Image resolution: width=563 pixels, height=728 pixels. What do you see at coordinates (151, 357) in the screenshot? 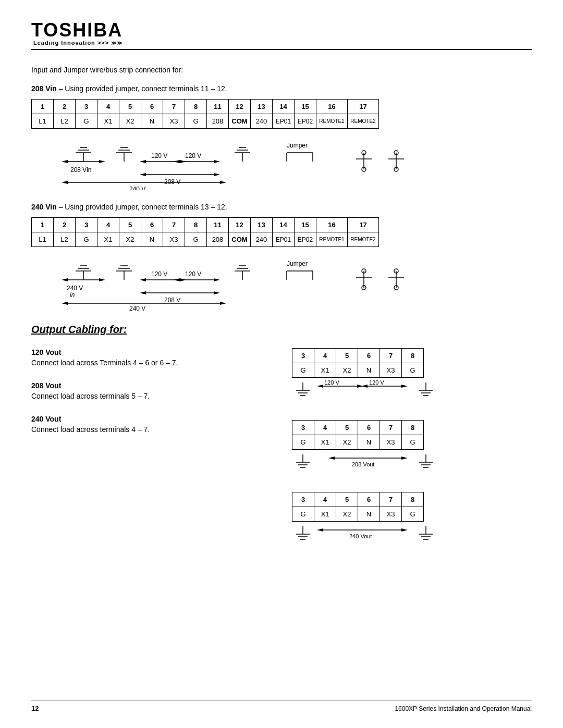
I see `output-120vout: 120 Vout Connect load across Terminals 4…` at bounding box center [151, 357].